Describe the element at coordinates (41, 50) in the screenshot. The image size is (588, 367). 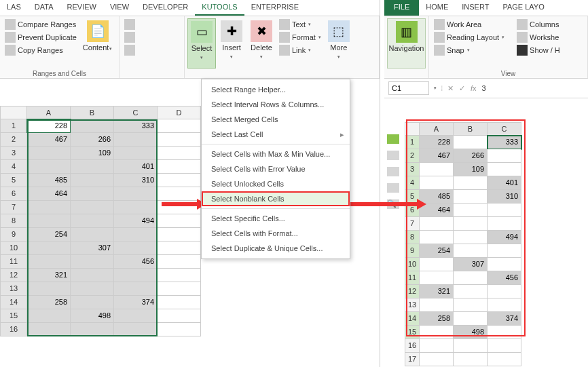
I see `copy-ranges-button: Copy Ranges` at that location.